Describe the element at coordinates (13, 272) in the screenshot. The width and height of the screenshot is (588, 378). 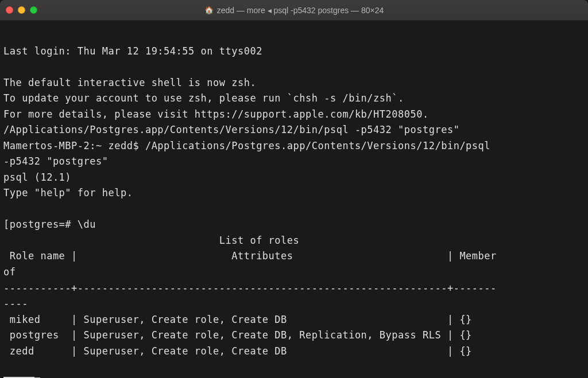
I see `roles-table-header-wrap: of` at that location.